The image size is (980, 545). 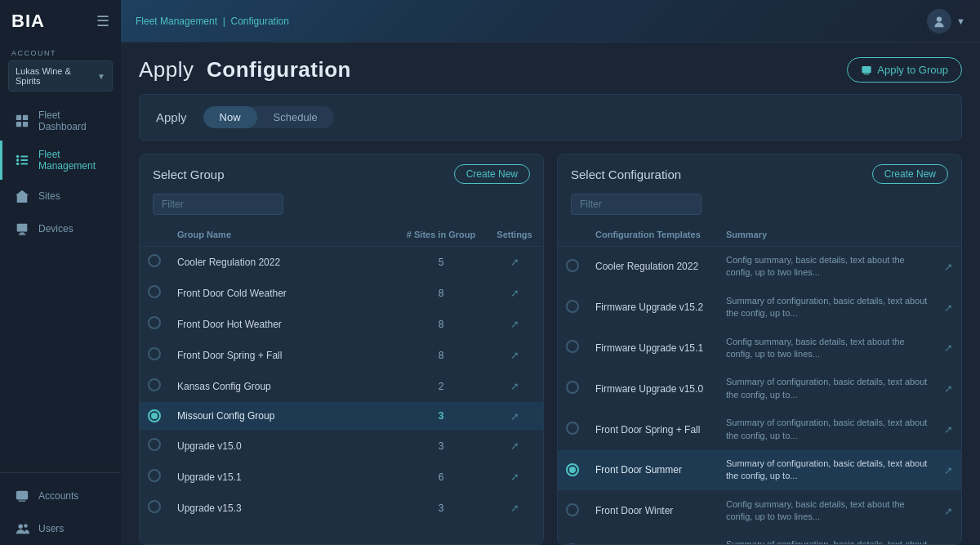 What do you see at coordinates (51, 529) in the screenshot?
I see `sidebar-item-label: Users` at bounding box center [51, 529].